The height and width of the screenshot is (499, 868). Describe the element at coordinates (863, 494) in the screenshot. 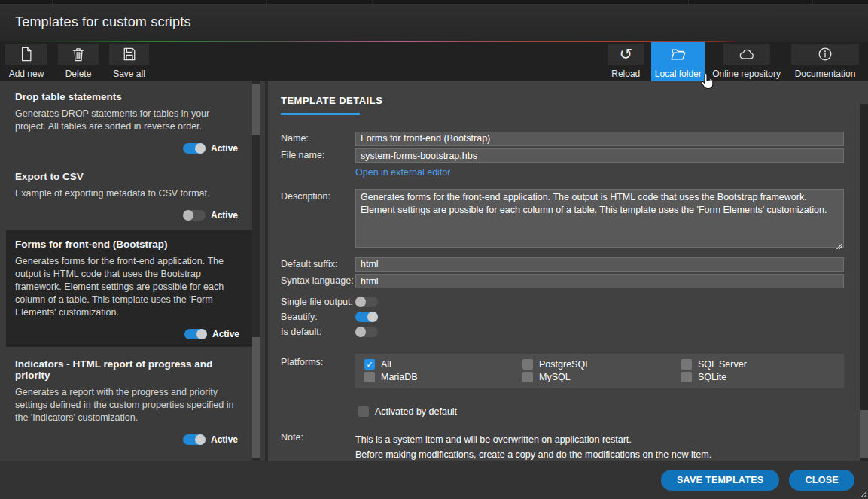

I see `window-resize-grip` at that location.